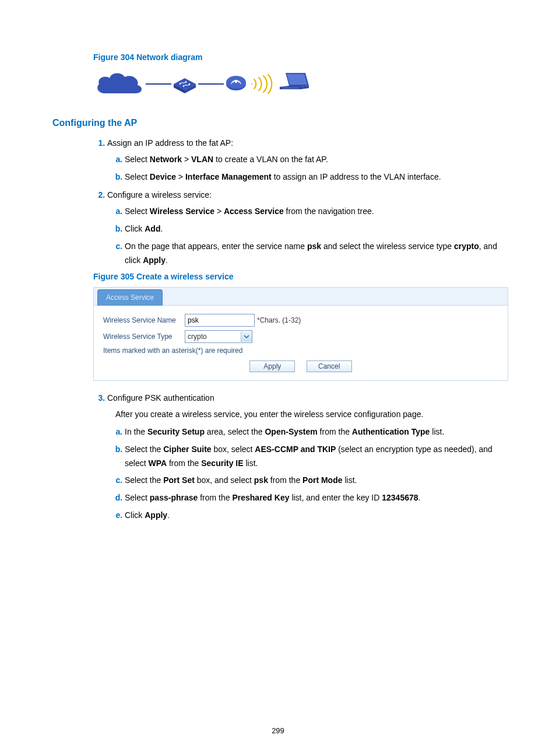 Image resolution: width=556 pixels, height=756 pixels. Describe the element at coordinates (308, 457) in the screenshot. I see `step-3: Configure PSK authentication After you c…` at that location.